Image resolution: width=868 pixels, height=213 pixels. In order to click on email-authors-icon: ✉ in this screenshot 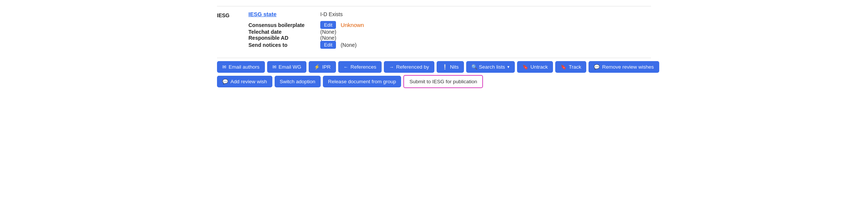, I will do `click(224, 67)`.